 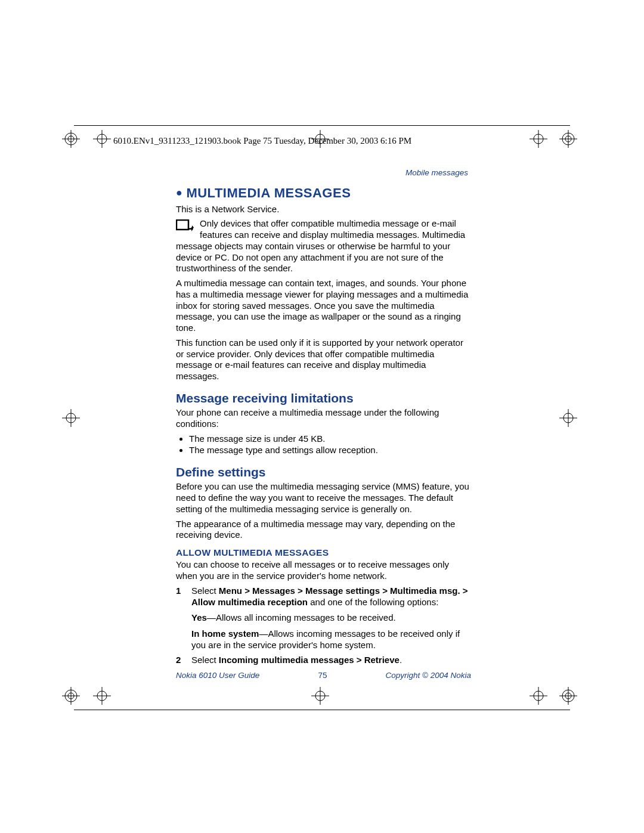 I want to click on bullet-list: The message size is under 45 KB. The mes…, so click(x=323, y=445).